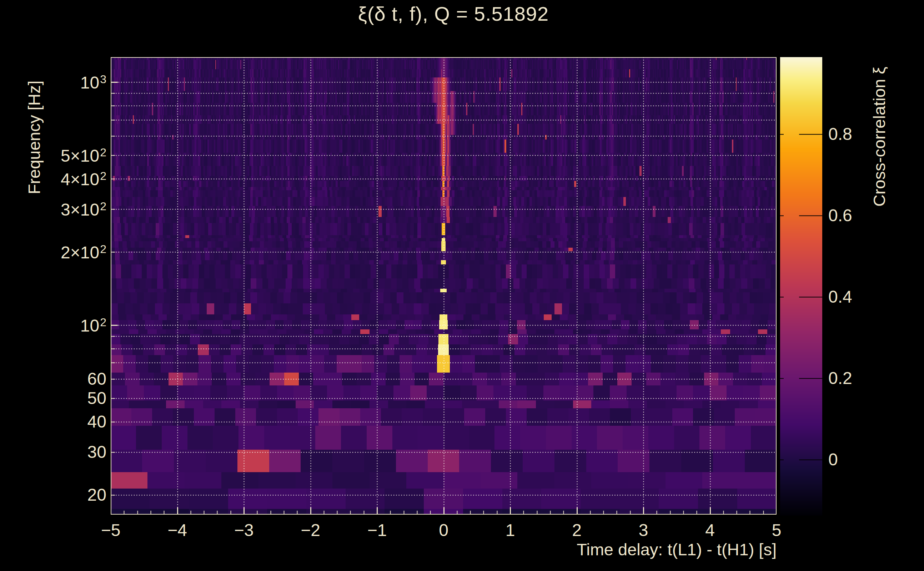 The height and width of the screenshot is (571, 924). What do you see at coordinates (443, 530) in the screenshot?
I see `x-tick-label: 0` at bounding box center [443, 530].